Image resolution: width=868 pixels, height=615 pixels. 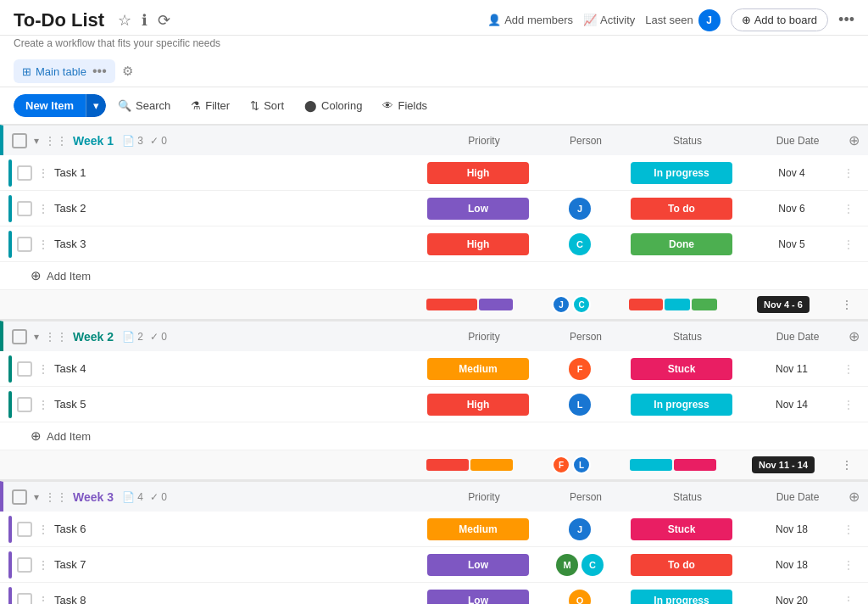 What do you see at coordinates (580, 209) in the screenshot?
I see `person-avatar: J` at bounding box center [580, 209].